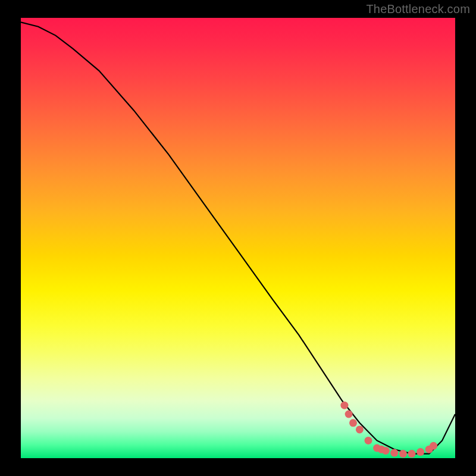 The height and width of the screenshot is (476, 476). What do you see at coordinates (389, 430) in the screenshot?
I see `curve-markers` at bounding box center [389, 430].